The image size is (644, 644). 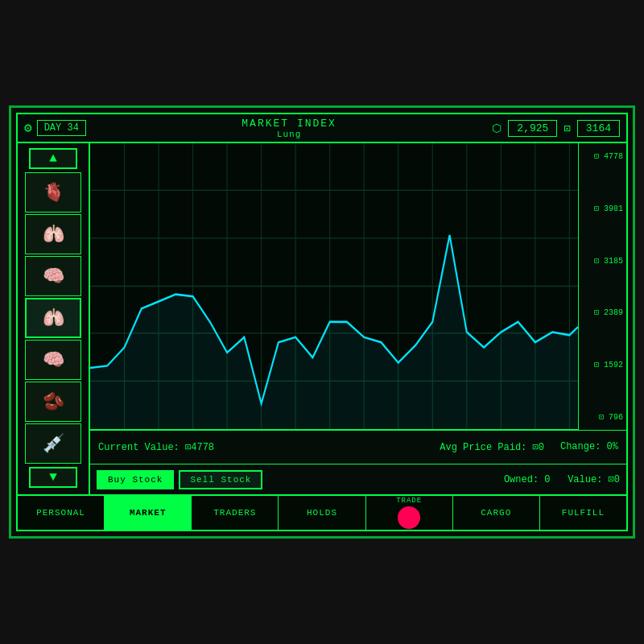 I want to click on info-section-right: Avg Price Paid: ⊡0 Change: 0%, so click(x=424, y=448).